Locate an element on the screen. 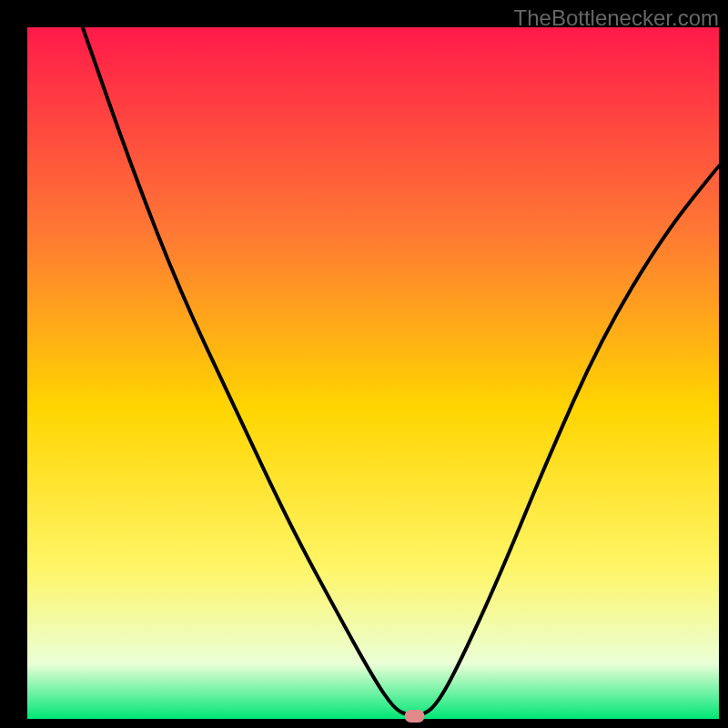 The height and width of the screenshot is (728, 728). watermark-label: TheBottlenecker.com is located at coordinates (617, 18).